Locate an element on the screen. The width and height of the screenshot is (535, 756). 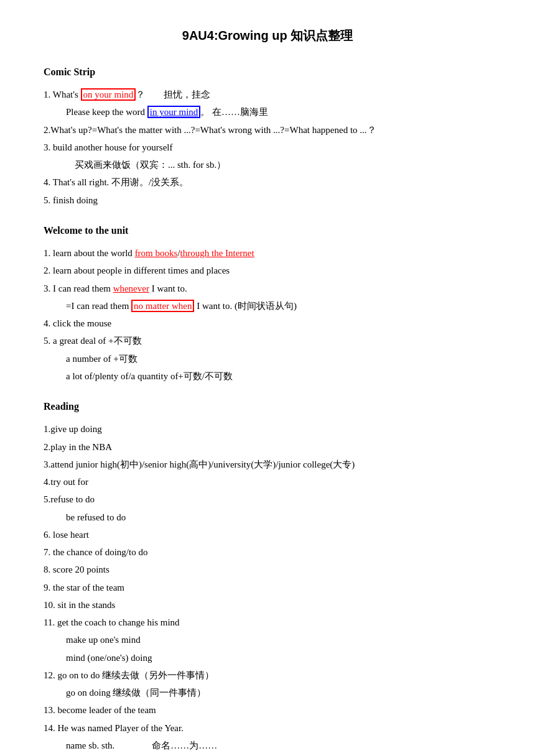
item-text: 2.What's up?=What's the matter with ...?… is located at coordinates (210, 130).